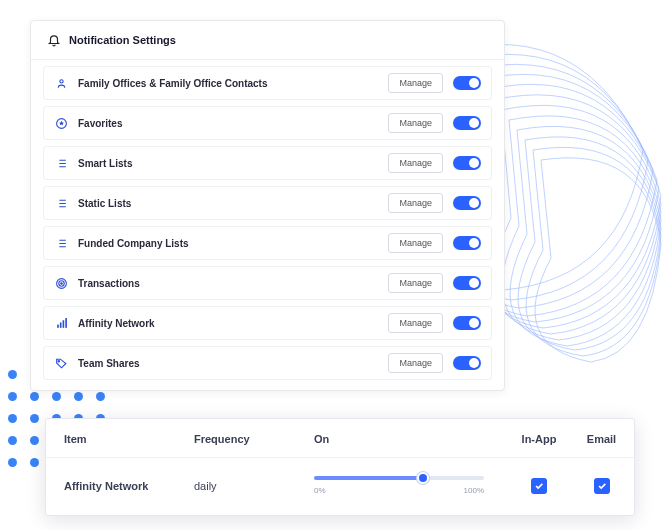 The width and height of the screenshot is (663, 530). Describe the element at coordinates (399, 490) in the screenshot. I see `slider-labels: 0% 100%` at that location.